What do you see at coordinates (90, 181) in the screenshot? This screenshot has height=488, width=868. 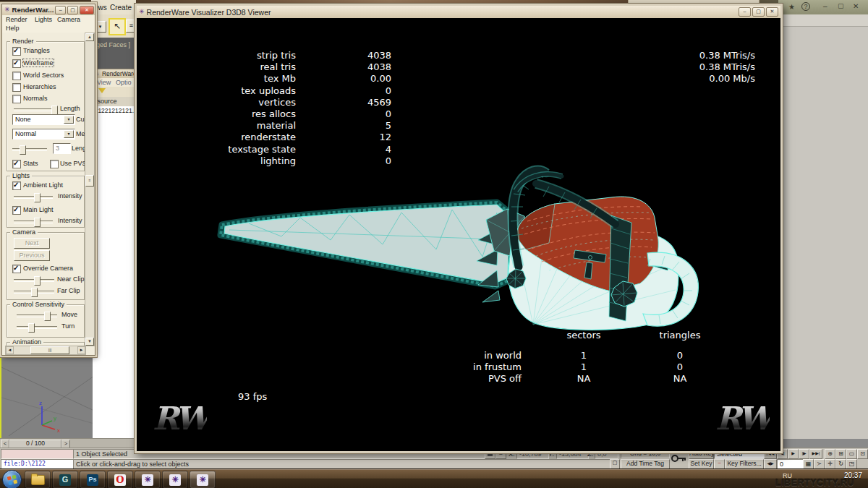 I see `vscroll-thumb: ≡` at bounding box center [90, 181].